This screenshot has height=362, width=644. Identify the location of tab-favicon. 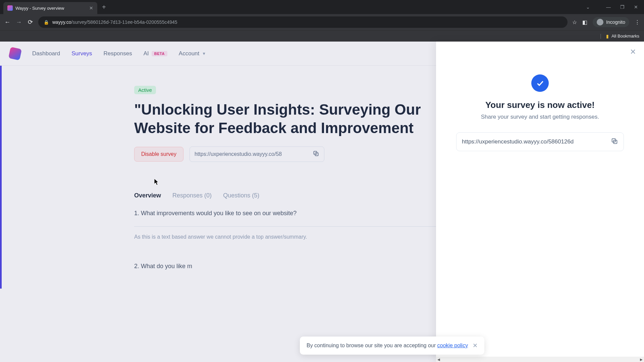
(10, 8).